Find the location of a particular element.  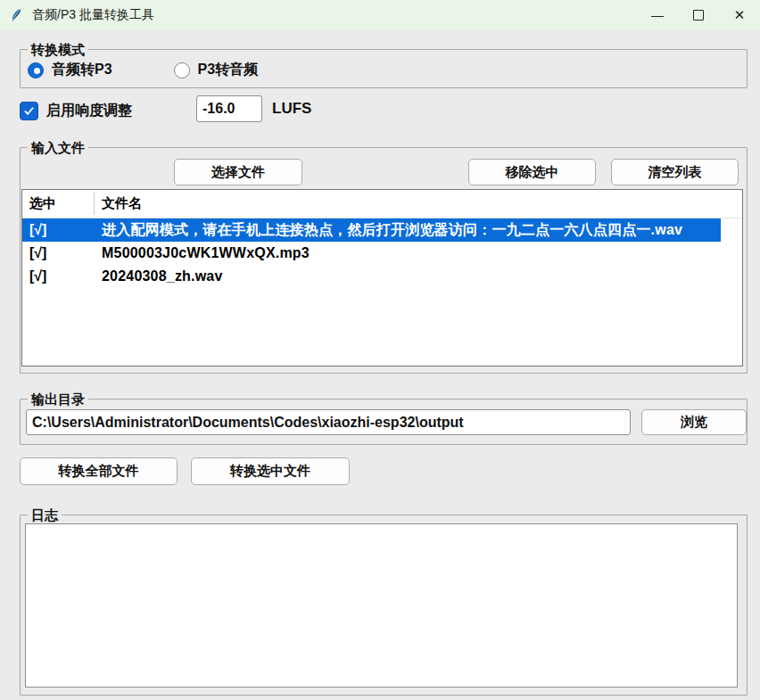

titlebar: 音频/P3 批量转换工具 — ✕ is located at coordinates (380, 14).